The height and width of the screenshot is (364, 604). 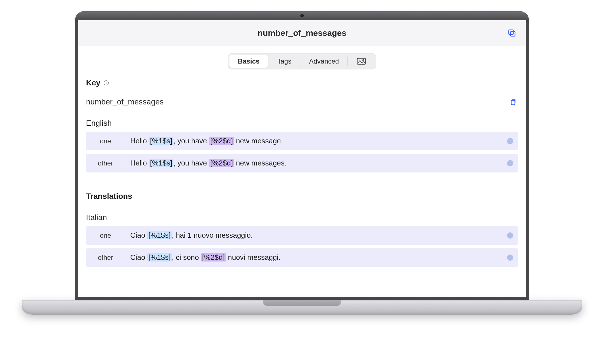 What do you see at coordinates (302, 218) in the screenshot?
I see `translation-language-title: Italian` at bounding box center [302, 218].